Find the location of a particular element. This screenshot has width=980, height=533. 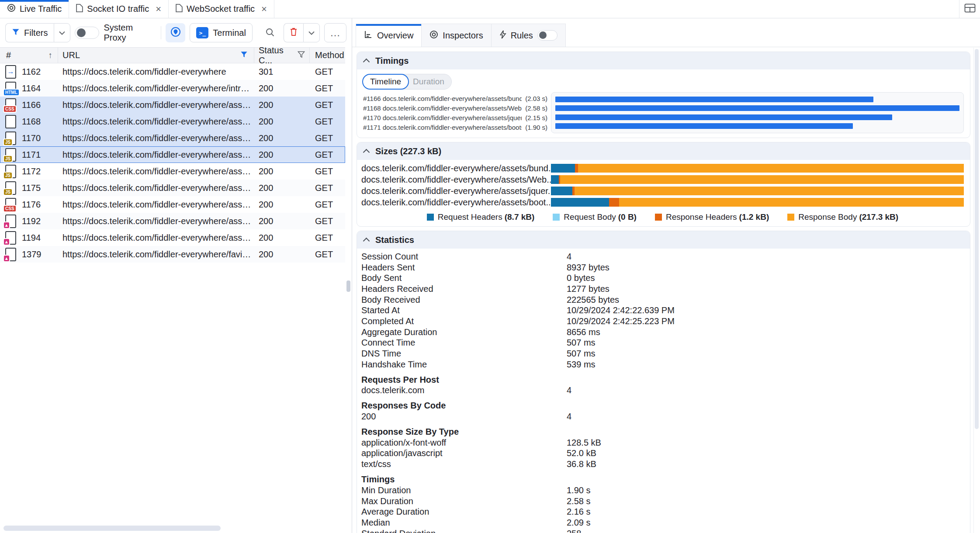

session-id: 1176 is located at coordinates (31, 204).